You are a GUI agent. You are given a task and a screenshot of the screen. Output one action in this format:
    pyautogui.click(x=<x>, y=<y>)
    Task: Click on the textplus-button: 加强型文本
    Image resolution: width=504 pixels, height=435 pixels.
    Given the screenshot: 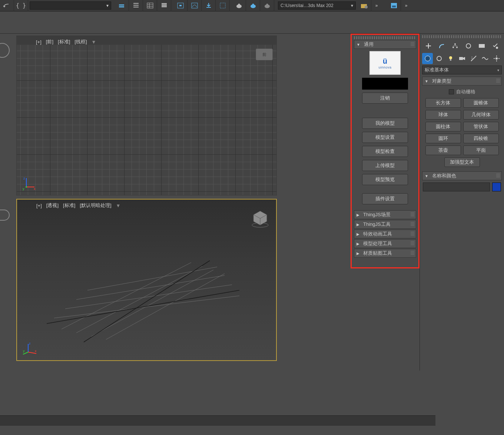 What is the action you would take?
    pyautogui.click(x=462, y=162)
    